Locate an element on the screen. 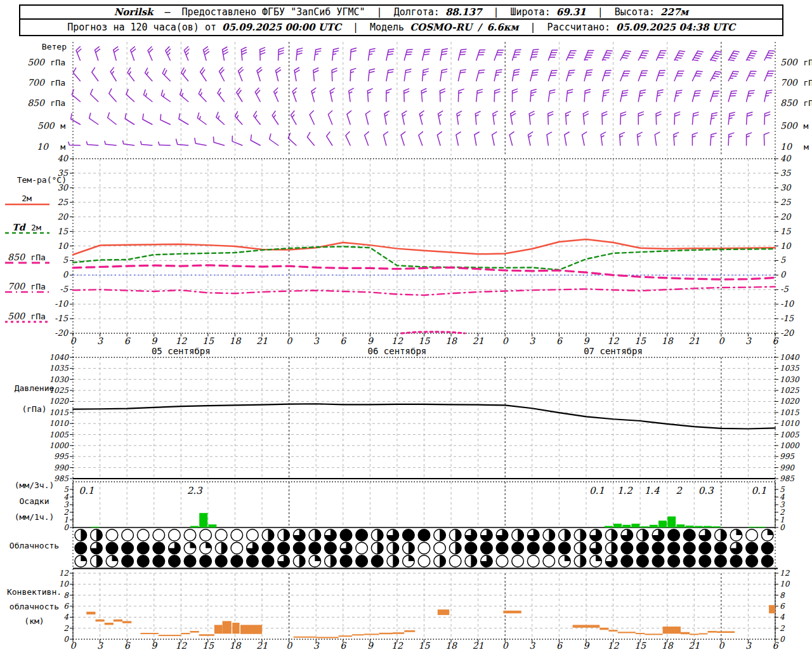 The width and height of the screenshot is (812, 650). temp-ytick-left: 15 is located at coordinates (62, 231).